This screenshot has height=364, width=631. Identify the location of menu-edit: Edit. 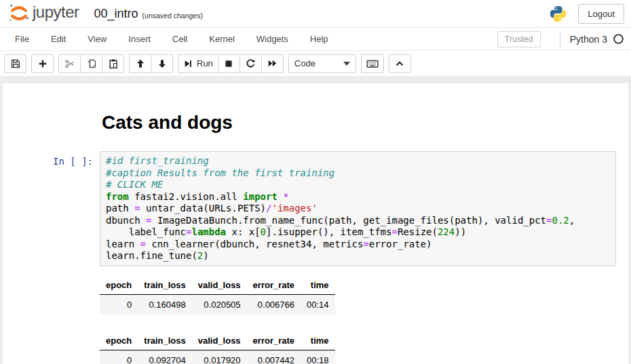
(58, 39).